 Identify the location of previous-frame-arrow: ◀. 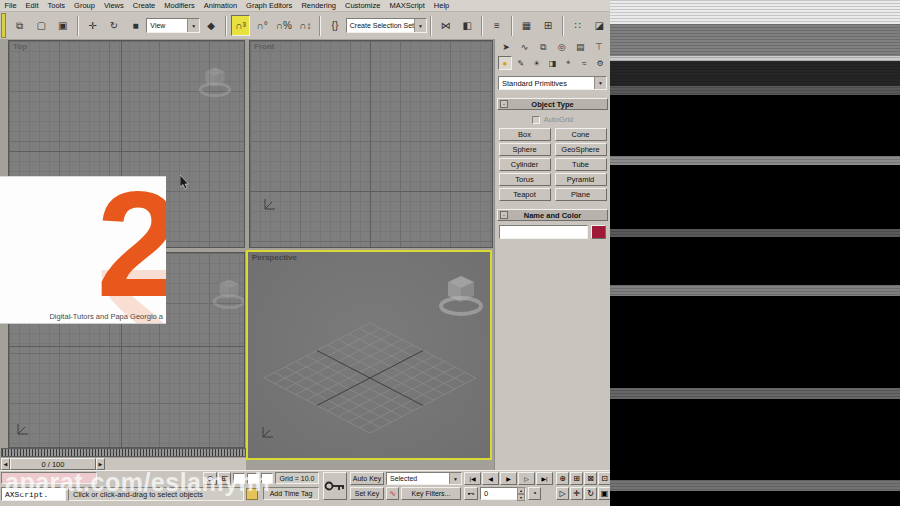
(6, 464).